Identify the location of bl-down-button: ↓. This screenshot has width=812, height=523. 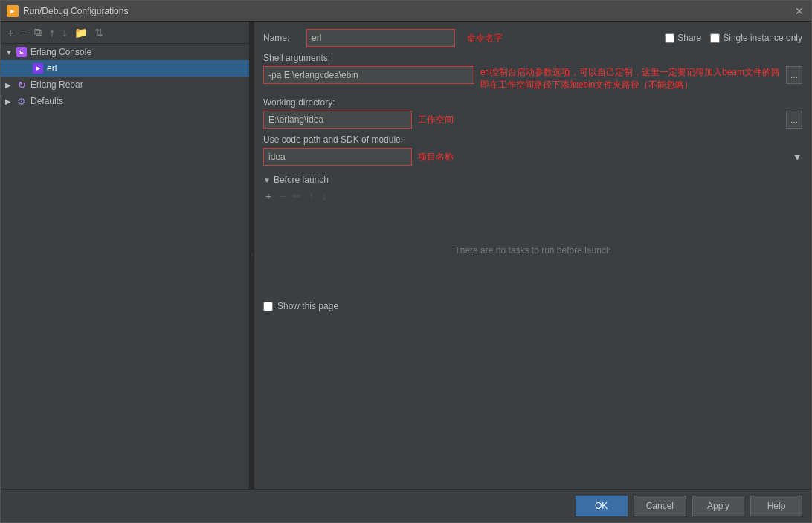
(324, 196).